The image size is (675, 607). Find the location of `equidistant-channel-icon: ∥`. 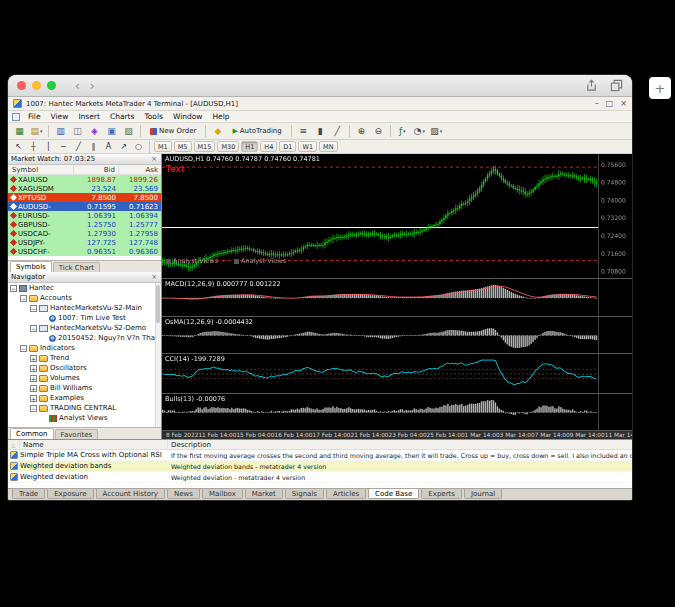

equidistant-channel-icon: ∥ is located at coordinates (94, 147).